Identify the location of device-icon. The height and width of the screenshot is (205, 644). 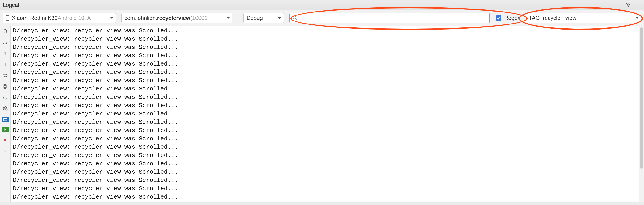
(8, 18).